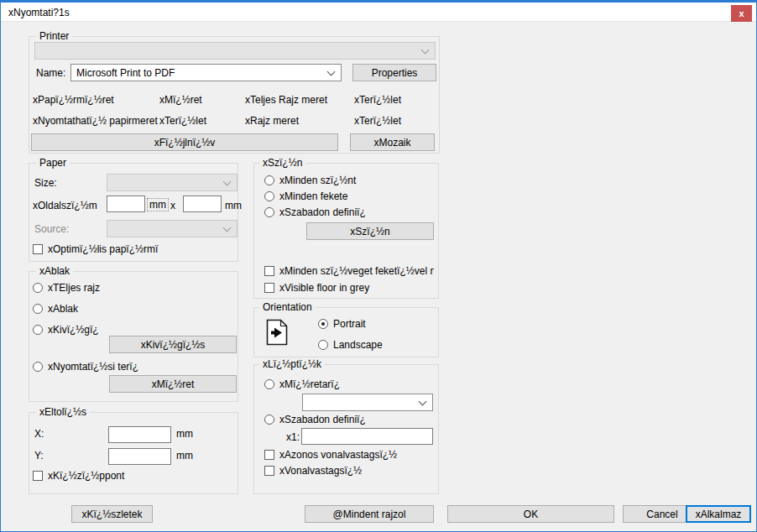 Image resolution: width=757 pixels, height=532 pixels. Describe the element at coordinates (234, 95) in the screenshot. I see `printer-group: Printer Name: Microsoft Print to PDF Pro…` at that location.